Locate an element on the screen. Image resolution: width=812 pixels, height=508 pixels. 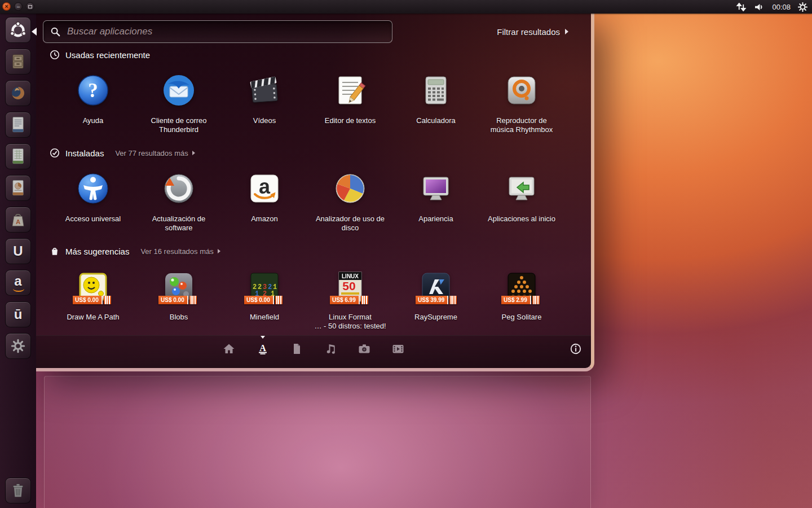
app-label: Editor de textos is located at coordinates (350, 121).